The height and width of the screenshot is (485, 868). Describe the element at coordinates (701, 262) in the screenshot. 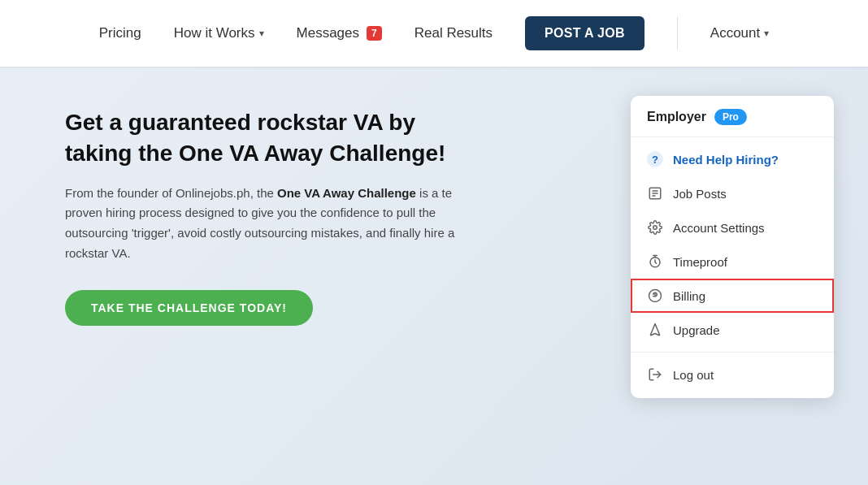

I see `timeproof-label: Timeproof` at that location.